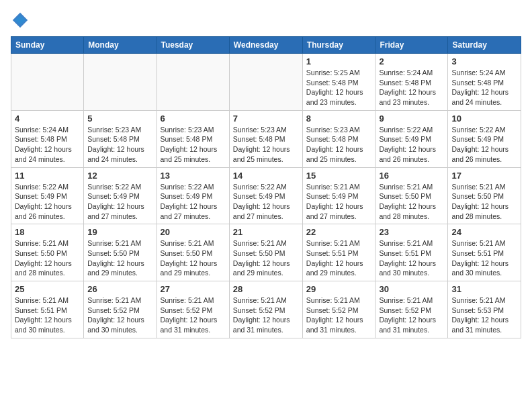  What do you see at coordinates (339, 289) in the screenshot?
I see `day-number: 29` at bounding box center [339, 289].